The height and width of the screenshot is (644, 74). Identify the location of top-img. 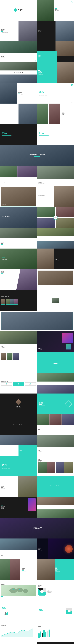
(55, 501).